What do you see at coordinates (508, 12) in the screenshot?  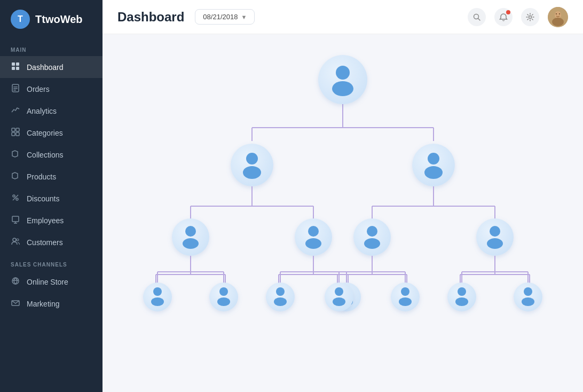 I see `notification-badge` at bounding box center [508, 12].